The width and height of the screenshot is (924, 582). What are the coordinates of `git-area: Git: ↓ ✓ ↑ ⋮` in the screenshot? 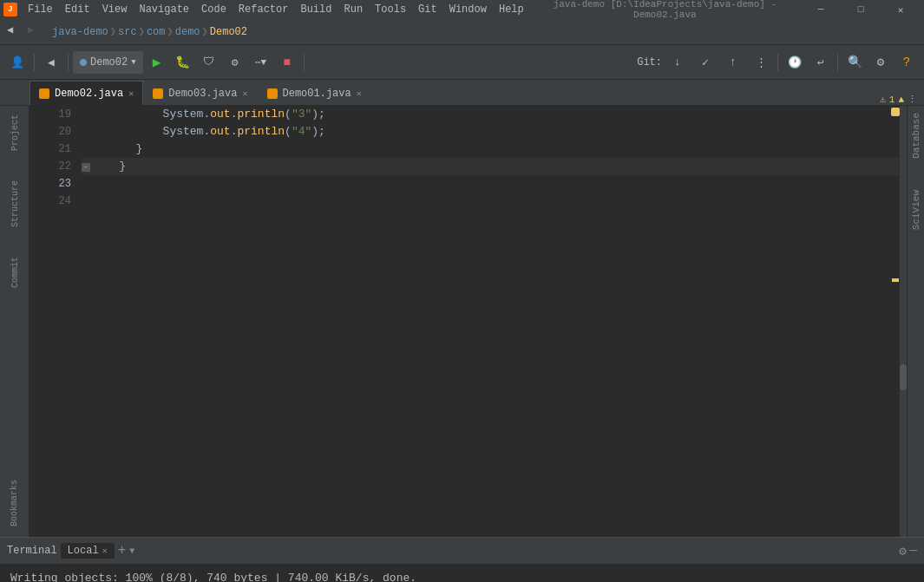 It's located at (704, 62).